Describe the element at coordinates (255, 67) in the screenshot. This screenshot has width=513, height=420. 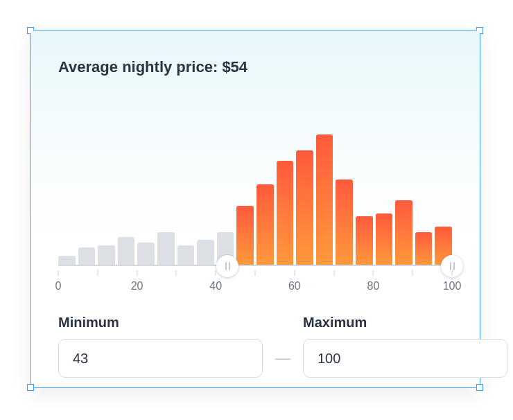
I see `page-title: Average nightly price: $54` at that location.